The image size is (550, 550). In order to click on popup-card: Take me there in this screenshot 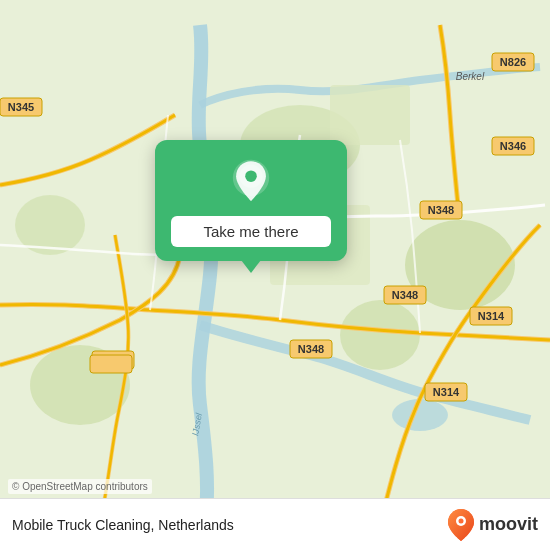, I will do `click(251, 200)`.